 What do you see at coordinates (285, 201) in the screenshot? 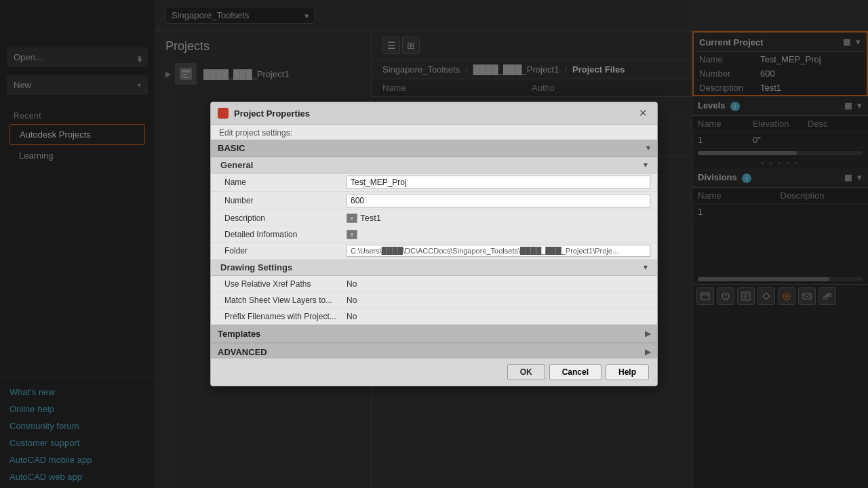
I see `number-field-label: Number` at bounding box center [285, 201].